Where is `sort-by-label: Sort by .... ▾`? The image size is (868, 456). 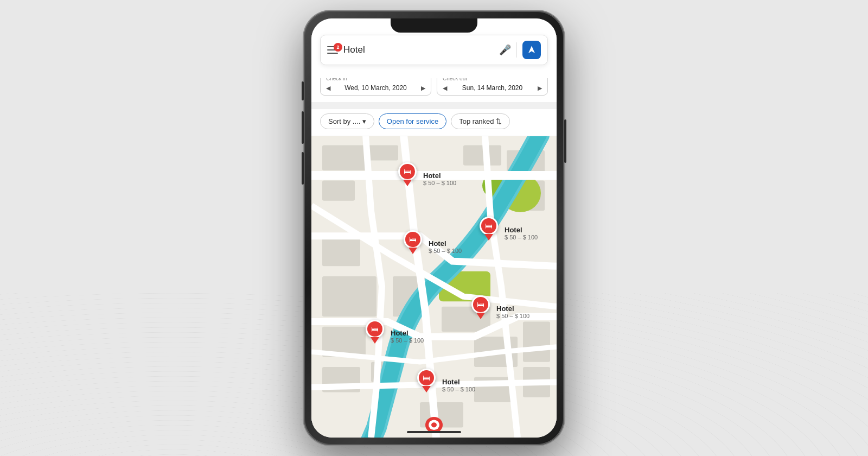
sort-by-label: Sort by .... ▾ is located at coordinates (347, 122).